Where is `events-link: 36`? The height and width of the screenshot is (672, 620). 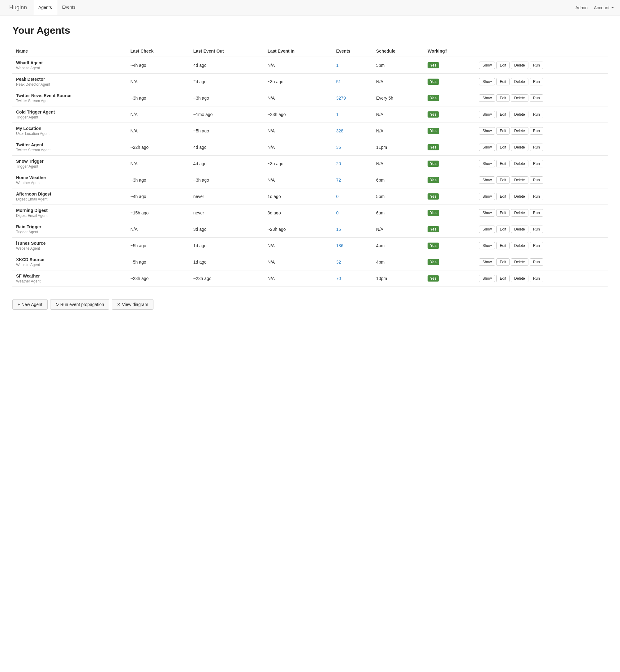
events-link: 36 is located at coordinates (339, 147).